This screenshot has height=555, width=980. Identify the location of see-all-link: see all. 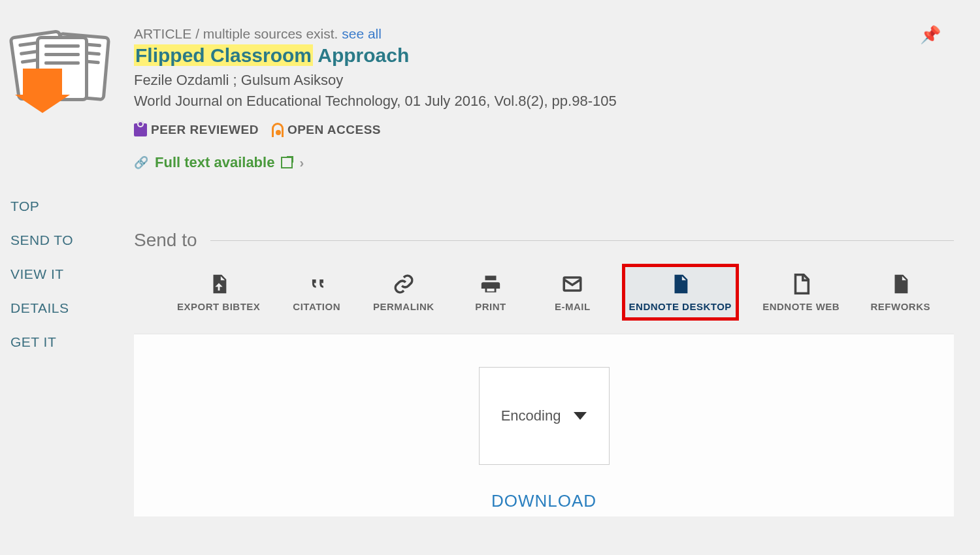
(362, 34).